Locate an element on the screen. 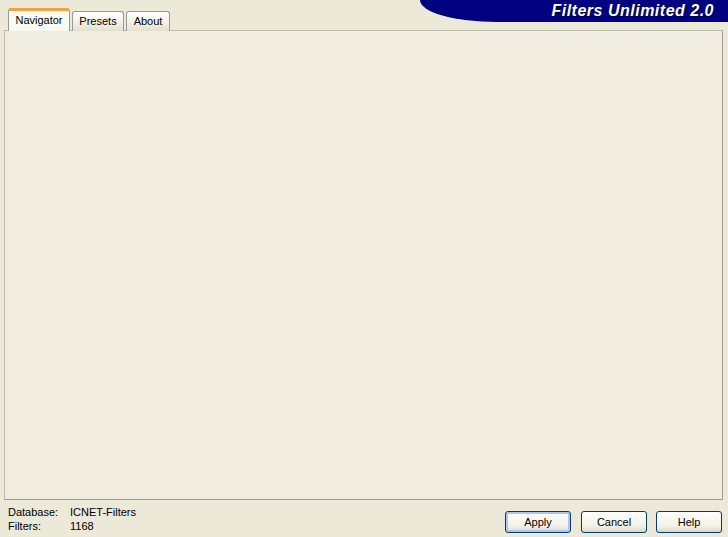 The width and height of the screenshot is (728, 537). status-database-label: Database: is located at coordinates (39, 512).